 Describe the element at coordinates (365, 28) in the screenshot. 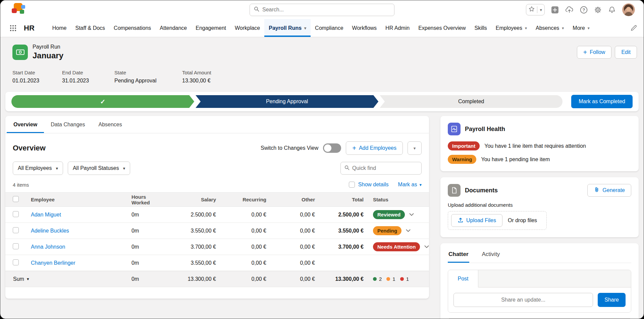

I see `nav-tab-workflows: Workflows` at that location.